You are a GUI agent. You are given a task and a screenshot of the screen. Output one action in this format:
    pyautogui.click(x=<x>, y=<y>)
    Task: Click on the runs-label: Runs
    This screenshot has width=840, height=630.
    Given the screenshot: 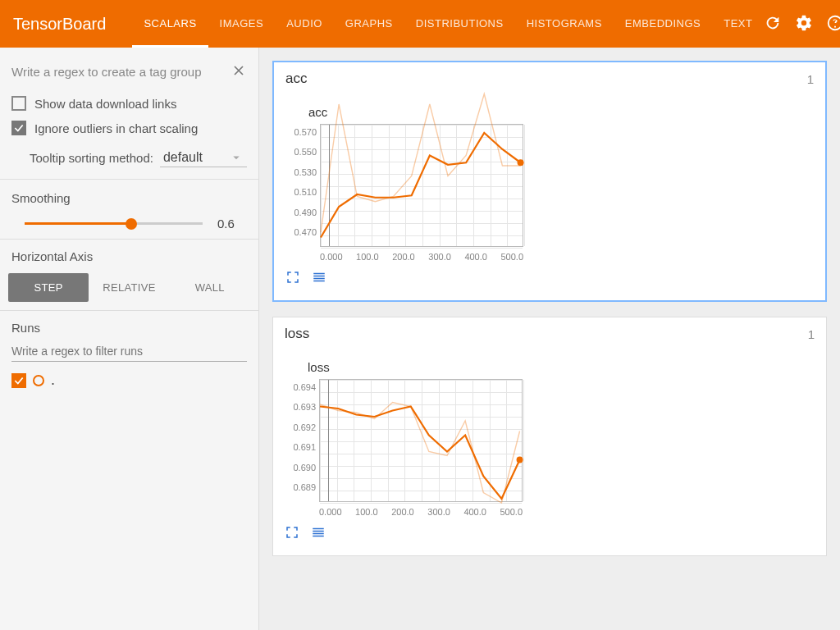 What is the action you would take?
    pyautogui.click(x=130, y=330)
    